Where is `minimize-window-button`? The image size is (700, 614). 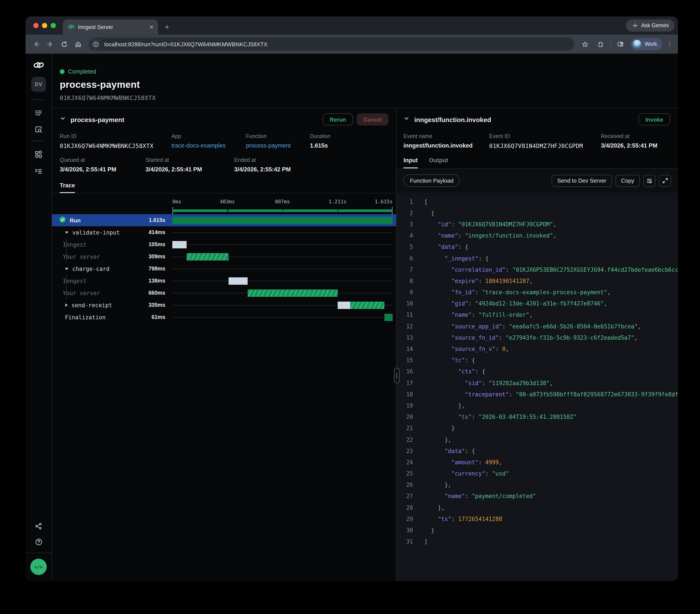
minimize-window-button is located at coordinates (45, 25).